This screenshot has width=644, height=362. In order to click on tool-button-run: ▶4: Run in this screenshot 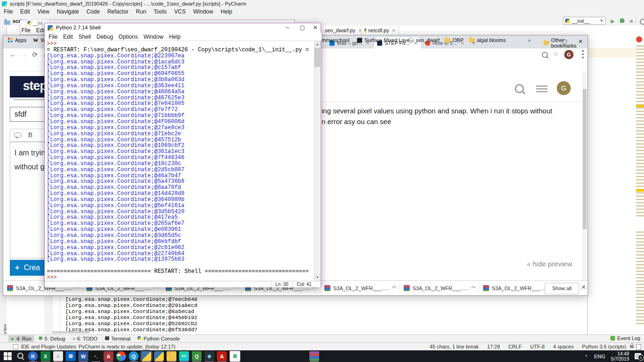, I will do `click(21, 339)`.